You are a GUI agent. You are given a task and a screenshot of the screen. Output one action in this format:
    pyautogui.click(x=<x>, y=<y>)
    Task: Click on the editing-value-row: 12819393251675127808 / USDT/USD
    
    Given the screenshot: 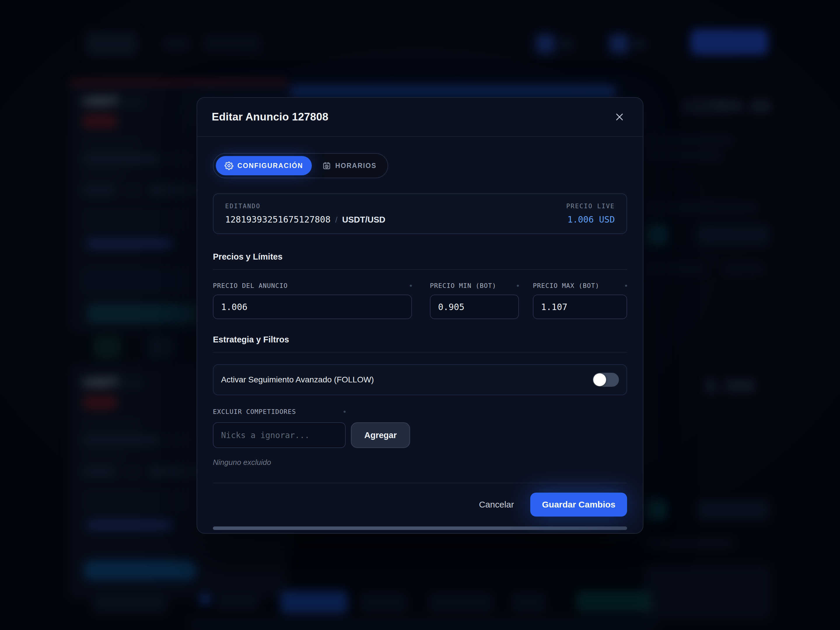 What is the action you would take?
    pyautogui.click(x=305, y=219)
    